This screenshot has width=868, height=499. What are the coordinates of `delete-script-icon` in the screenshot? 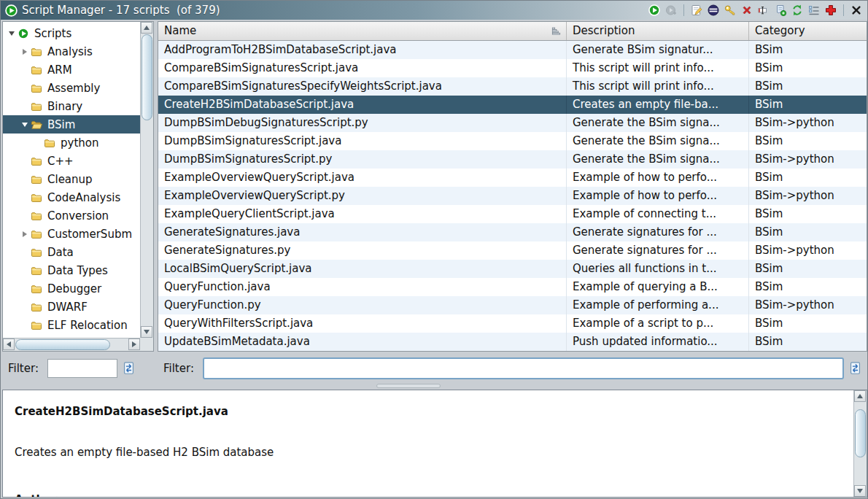 It's located at (747, 10).